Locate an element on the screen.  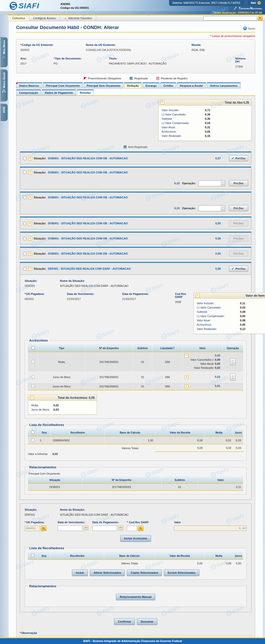
tab-dados-de-pagamento: Dados de Pagamento is located at coordinates (59, 93).